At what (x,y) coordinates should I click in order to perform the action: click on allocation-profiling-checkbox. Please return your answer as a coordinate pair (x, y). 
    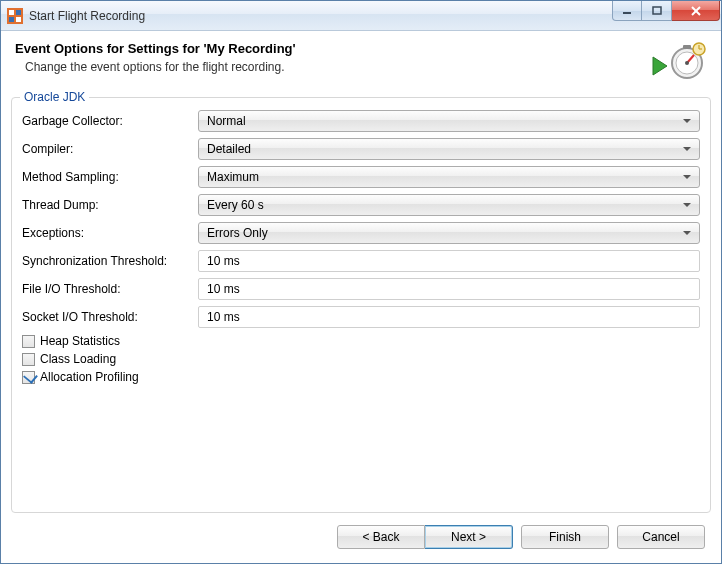
    Looking at the image, I should click on (28, 378).